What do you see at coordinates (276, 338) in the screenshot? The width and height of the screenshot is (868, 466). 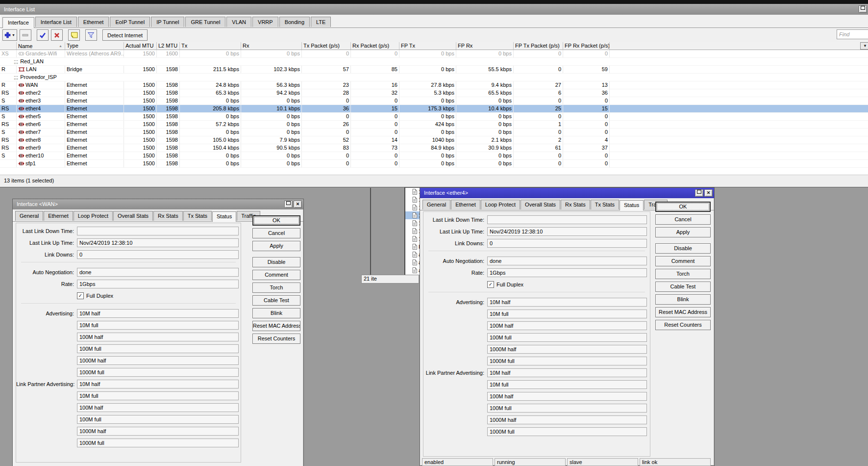 I see `wan-reset-counters-button: Reset Counters` at bounding box center [276, 338].